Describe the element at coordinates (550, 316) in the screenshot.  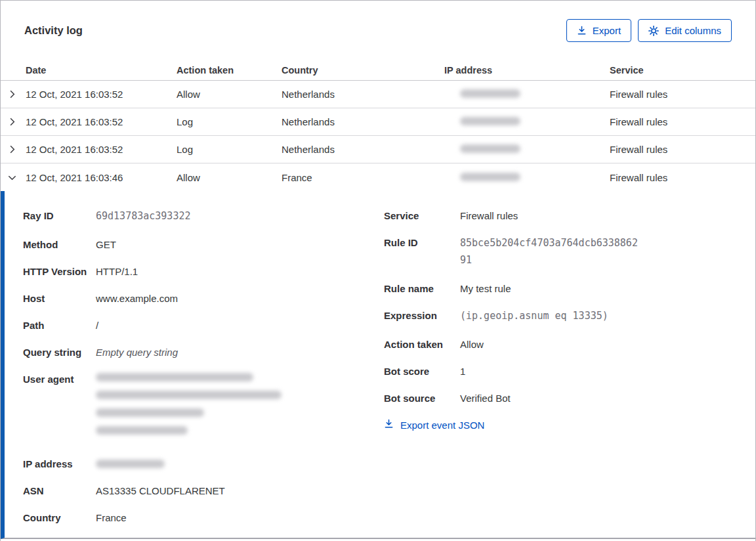
I see `expression-value: (ip.geoip.asnum eq 13335)` at that location.